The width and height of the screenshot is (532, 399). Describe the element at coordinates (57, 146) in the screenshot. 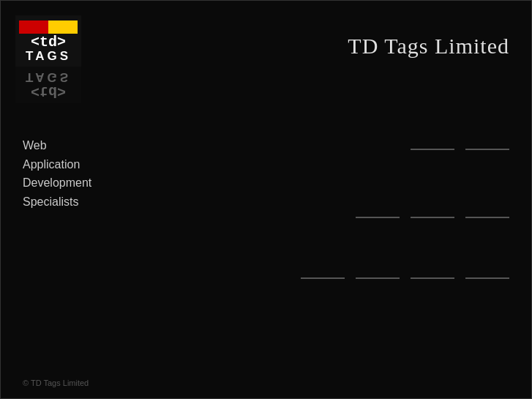

I see `nav-line-web: Web` at that location.